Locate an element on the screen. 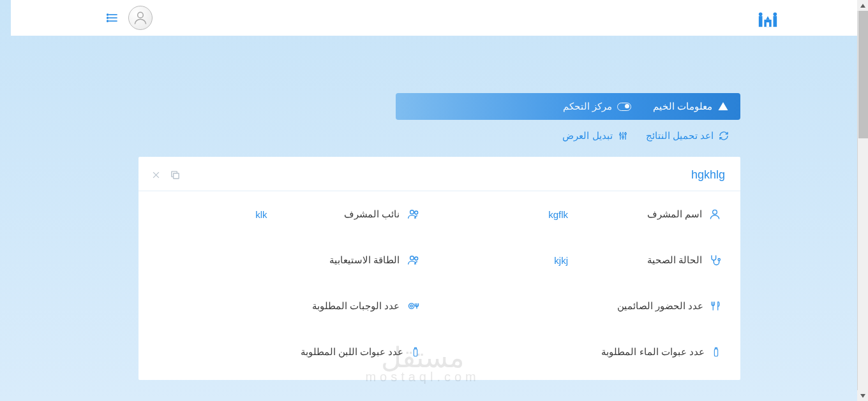  field-fasting-attendance: عدد الحضور الصائمين is located at coordinates (590, 306).